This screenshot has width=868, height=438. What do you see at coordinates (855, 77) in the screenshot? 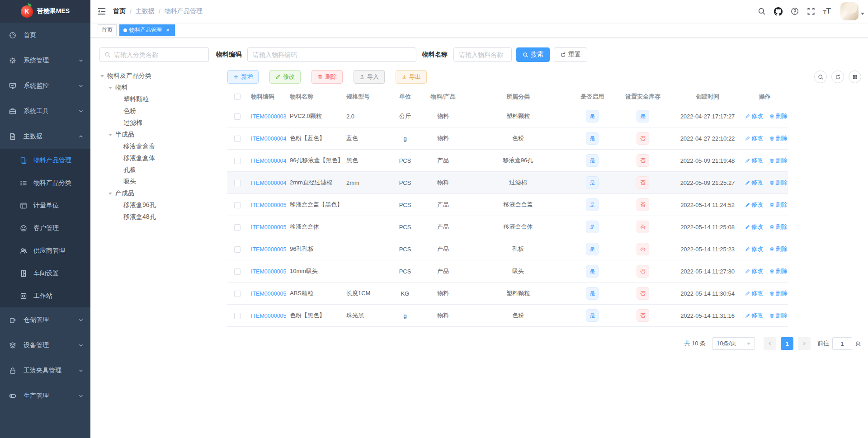
I see `column-settings-grid-icon` at bounding box center [855, 77].